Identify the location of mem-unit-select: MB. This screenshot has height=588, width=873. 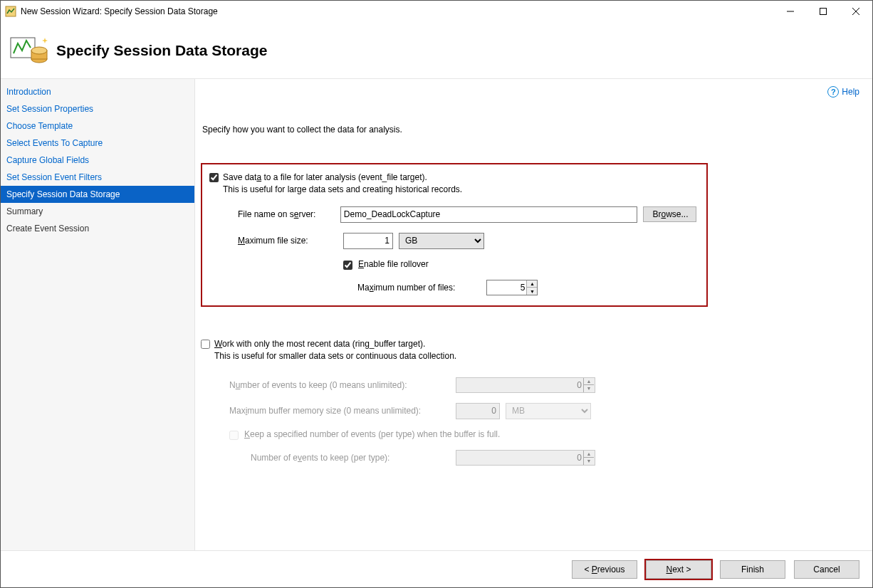
(548, 411).